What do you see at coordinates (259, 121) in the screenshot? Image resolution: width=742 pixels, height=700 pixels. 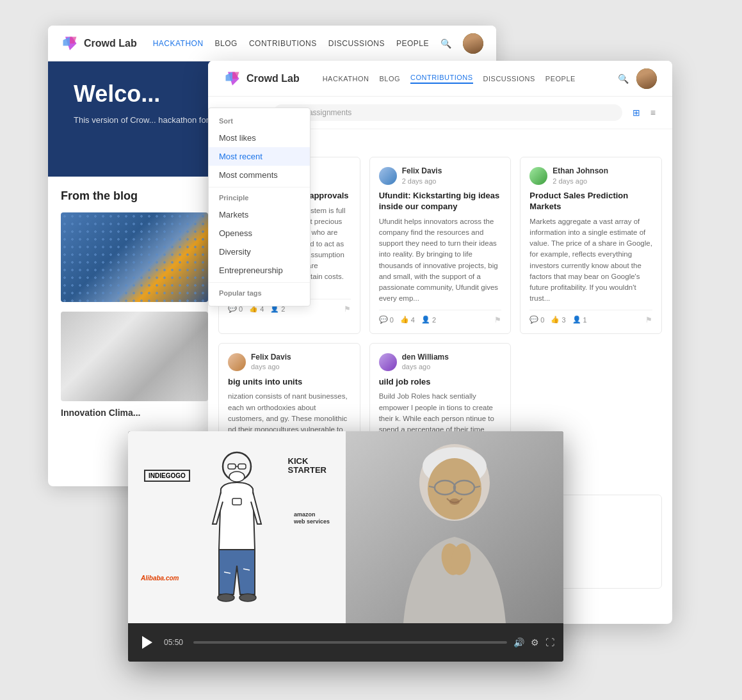 I see `sort-section-label: Sort` at bounding box center [259, 121].